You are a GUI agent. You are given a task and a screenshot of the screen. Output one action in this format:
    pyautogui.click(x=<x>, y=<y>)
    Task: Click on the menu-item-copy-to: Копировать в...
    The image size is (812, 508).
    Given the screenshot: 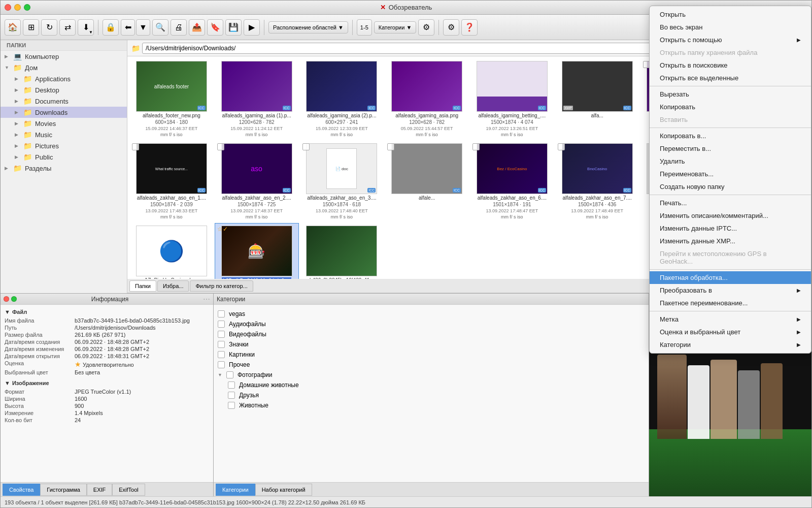 What is the action you would take?
    pyautogui.click(x=730, y=136)
    